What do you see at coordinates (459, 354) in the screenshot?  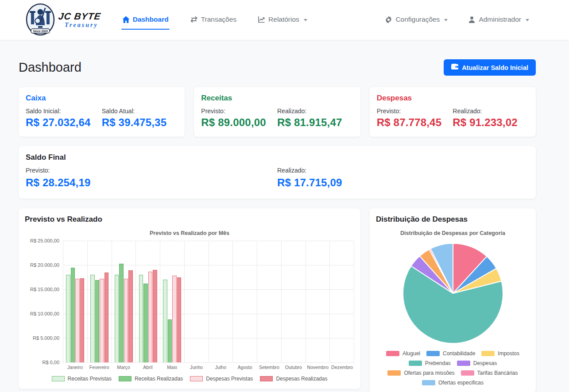 I see `legend-label: Contabilidade` at bounding box center [459, 354].